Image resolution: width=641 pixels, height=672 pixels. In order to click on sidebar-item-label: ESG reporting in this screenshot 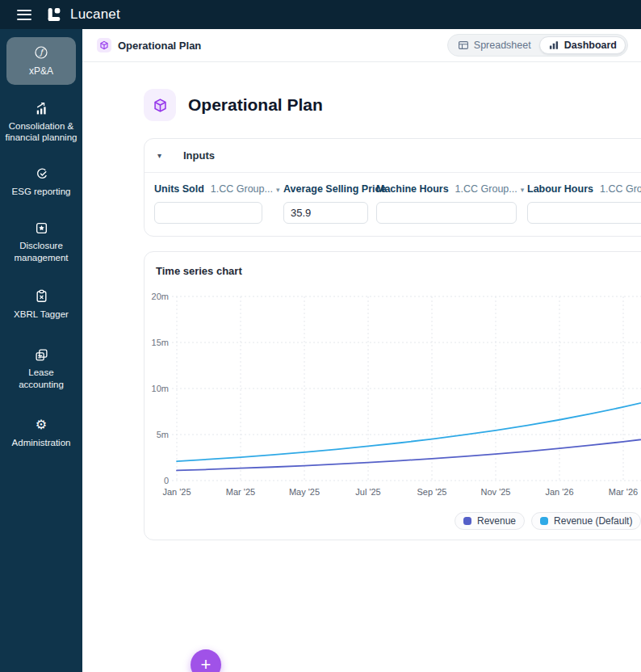, I will do `click(42, 191)`.